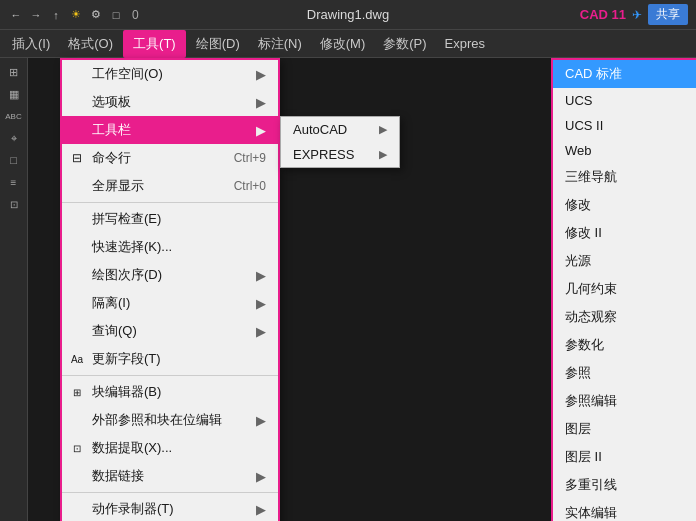  I want to click on send-icon: ✈, so click(637, 15).